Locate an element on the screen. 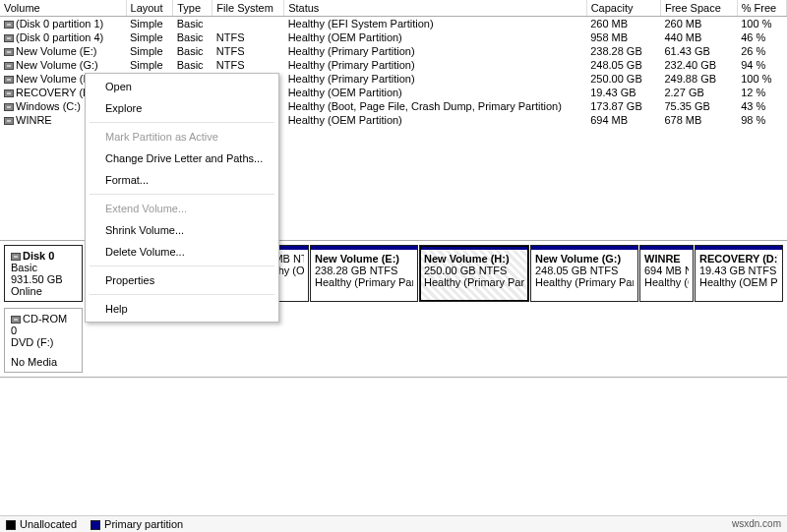 The height and width of the screenshot is (532, 787). ctx-extend: Extend Volume... is located at coordinates (182, 208).